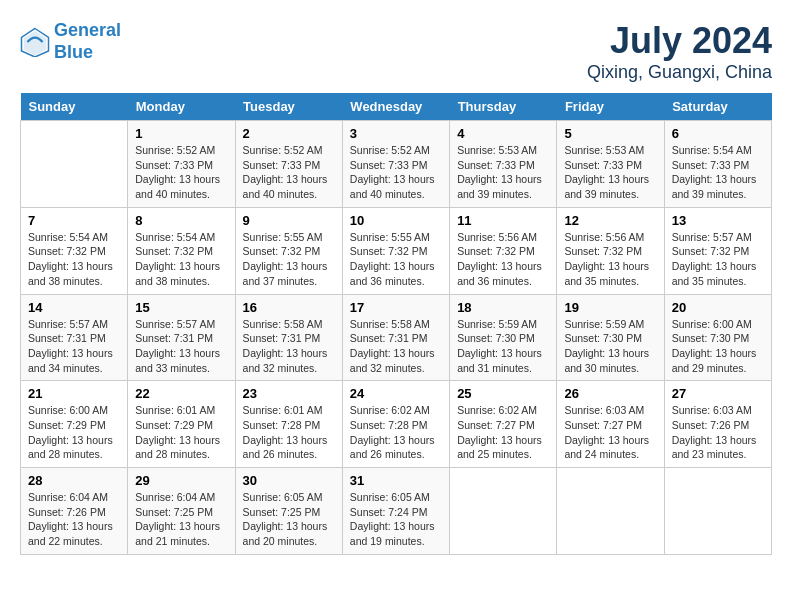  Describe the element at coordinates (288, 164) in the screenshot. I see `day-cell: 2Sunrise: 5:52 AMSunset: 7:33 PMDaylight…` at that location.